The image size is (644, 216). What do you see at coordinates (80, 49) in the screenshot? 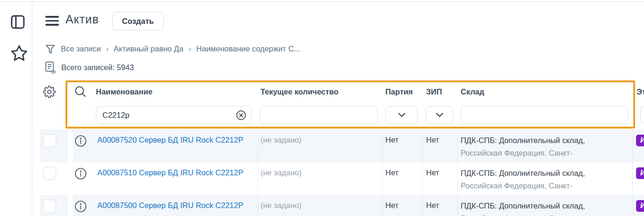
I see `breadcrumb-item-all-records: Все записи` at bounding box center [80, 49].